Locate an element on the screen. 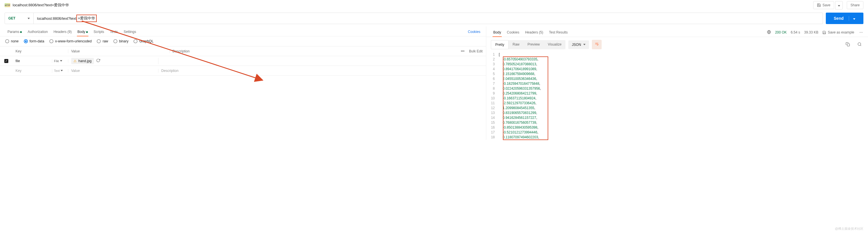 Image resolution: width=868 pixels, height=232 pixels. send-button: Send is located at coordinates (844, 18).